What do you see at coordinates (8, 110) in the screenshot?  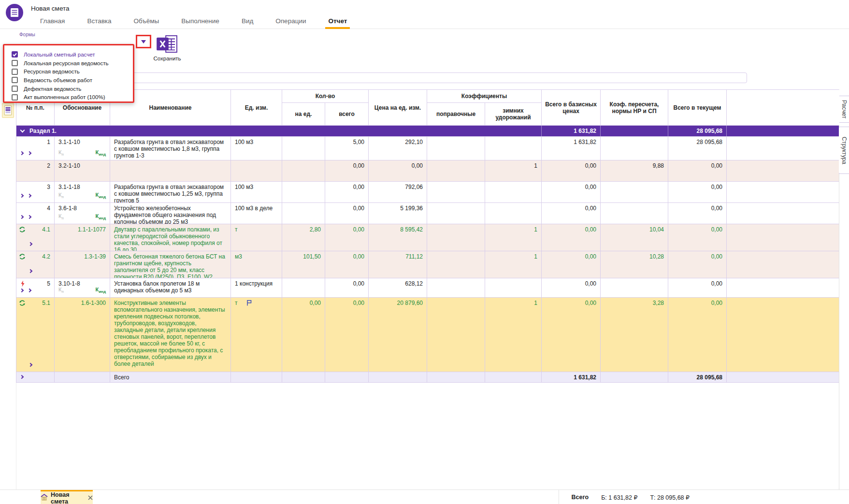 I see `sheet-view-tab-icon` at bounding box center [8, 110].